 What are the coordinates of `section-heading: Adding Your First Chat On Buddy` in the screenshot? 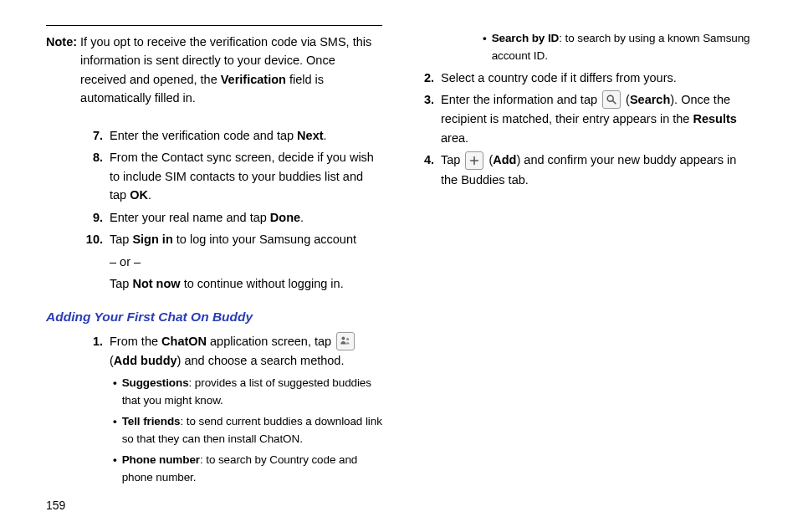 It's located at (214, 317).